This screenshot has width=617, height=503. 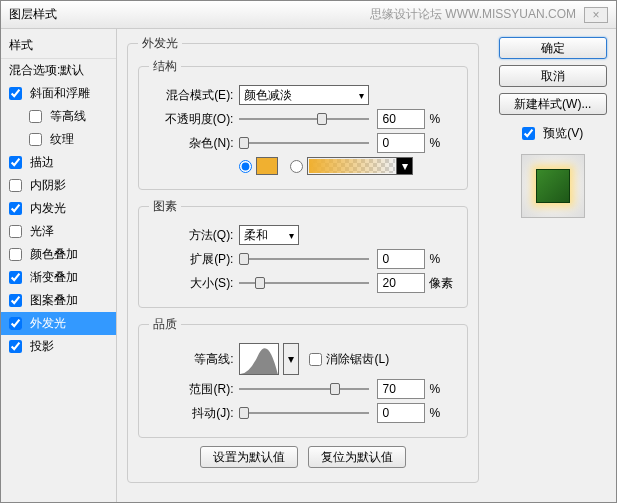 What do you see at coordinates (304, 259) in the screenshot?
I see `spread-slider` at bounding box center [304, 259].